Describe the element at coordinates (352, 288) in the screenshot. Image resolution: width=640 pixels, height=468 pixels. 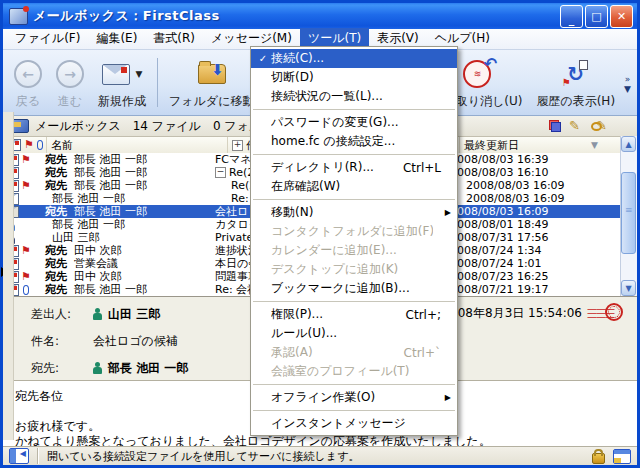
I see `menu-item-label: ブックマークに追加(B)...` at that location.